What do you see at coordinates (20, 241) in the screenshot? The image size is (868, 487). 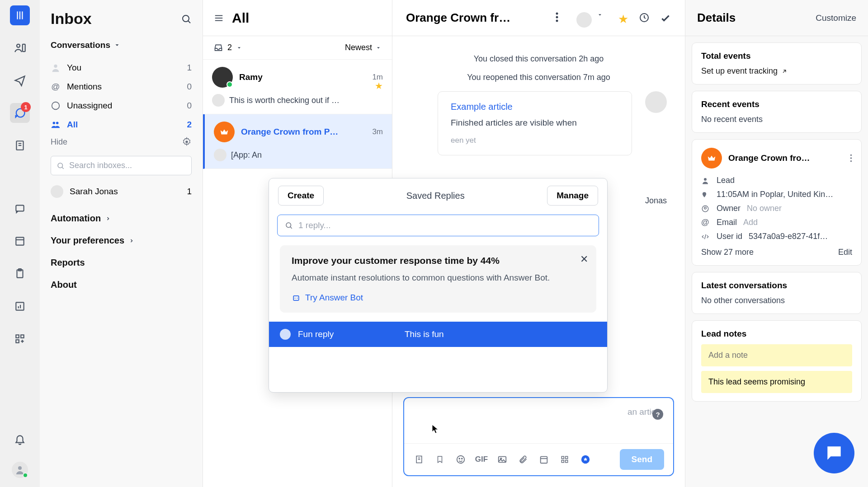 I see `nav-book-icon` at bounding box center [20, 241].